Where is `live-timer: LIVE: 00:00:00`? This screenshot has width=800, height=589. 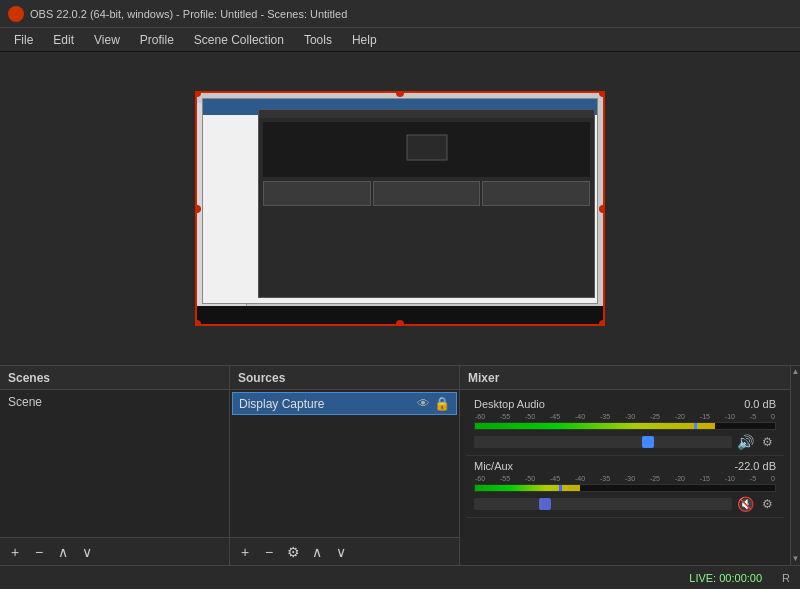 live-timer: LIVE: 00:00:00 is located at coordinates (726, 578).